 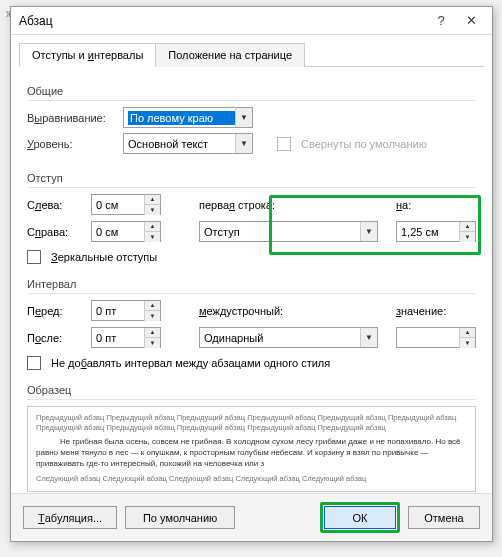 I want to click on by-label: на:, so click(x=436, y=205).